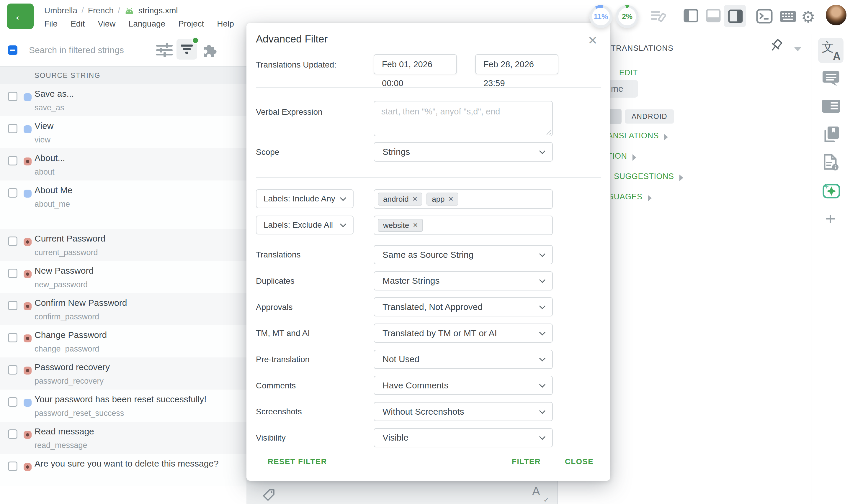  Describe the element at coordinates (463, 119) in the screenshot. I see `verbal-expression-input` at that location.